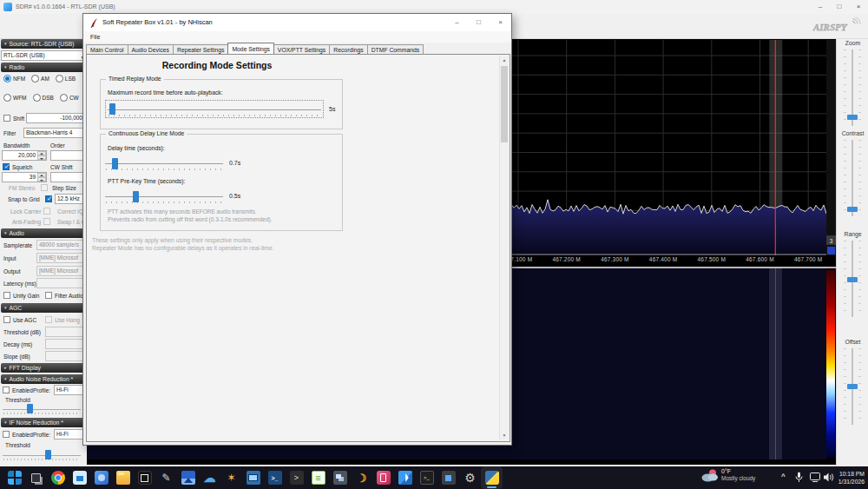 The image size is (868, 489). Describe the element at coordinates (14, 118) in the screenshot. I see `shift-checkbox: Shift` at that location.